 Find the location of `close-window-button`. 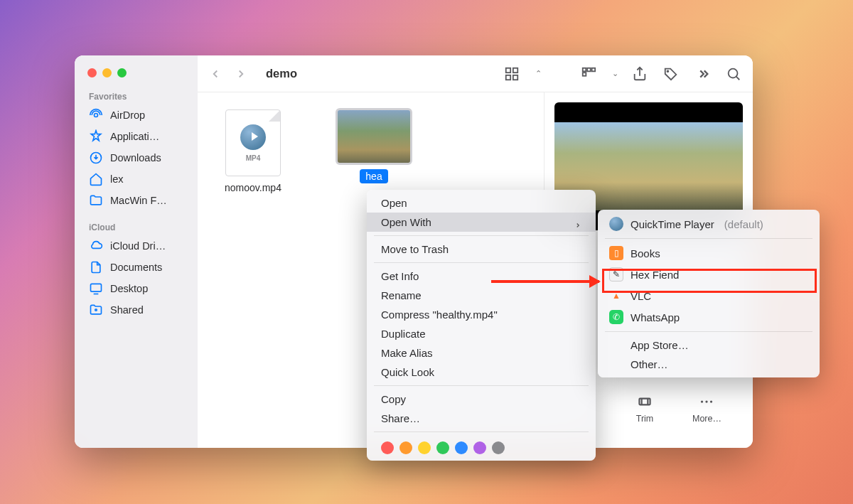

close-window-button is located at coordinates (92, 73).